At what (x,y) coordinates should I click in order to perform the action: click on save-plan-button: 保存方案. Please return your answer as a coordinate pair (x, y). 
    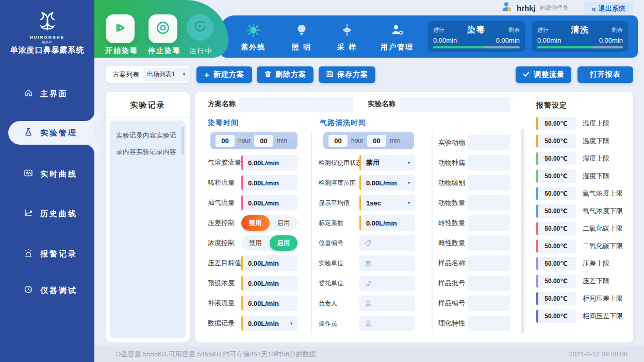
    Looking at the image, I should click on (347, 75).